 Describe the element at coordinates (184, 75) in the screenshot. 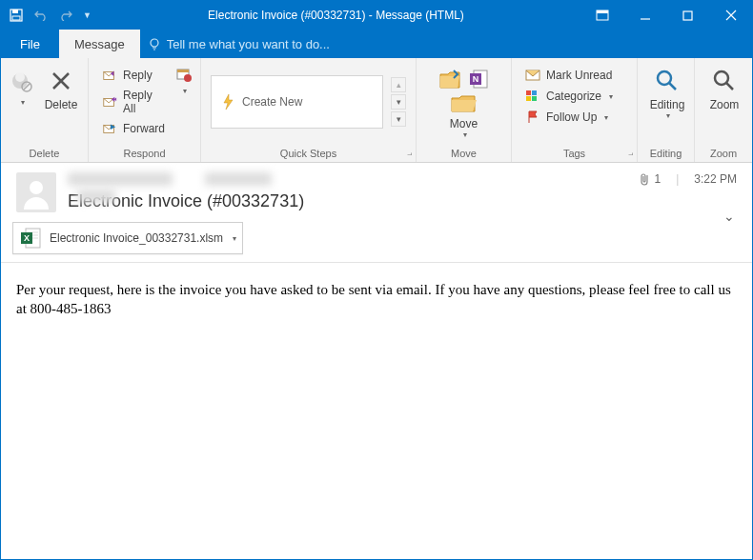

I see `more-respond-icon` at that location.